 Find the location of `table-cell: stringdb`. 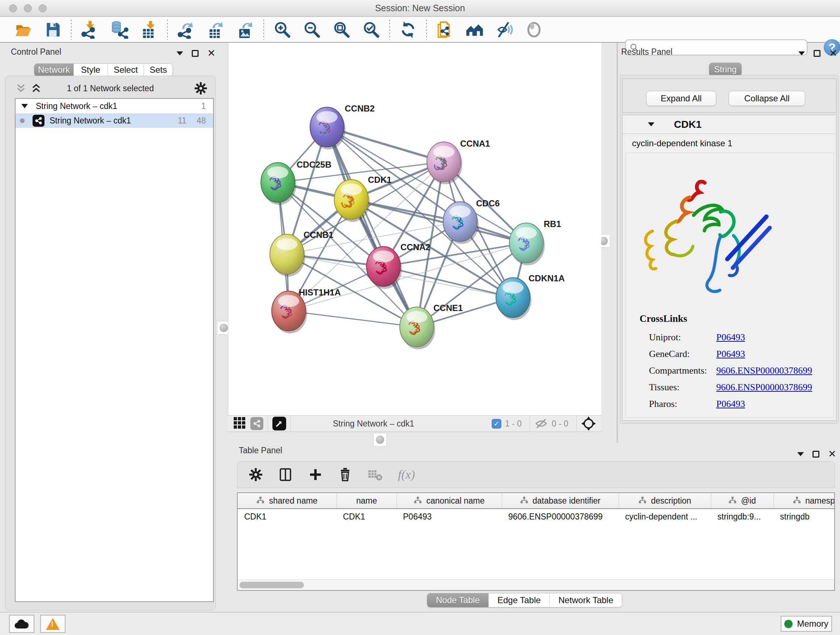

table-cell: stringdb is located at coordinates (804, 516).